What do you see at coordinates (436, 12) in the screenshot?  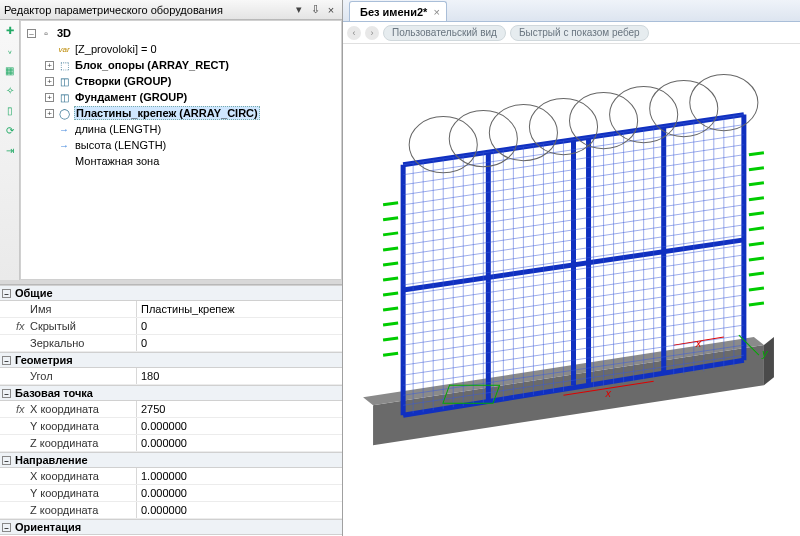 I see `tab-close-icon: ×` at bounding box center [436, 12].